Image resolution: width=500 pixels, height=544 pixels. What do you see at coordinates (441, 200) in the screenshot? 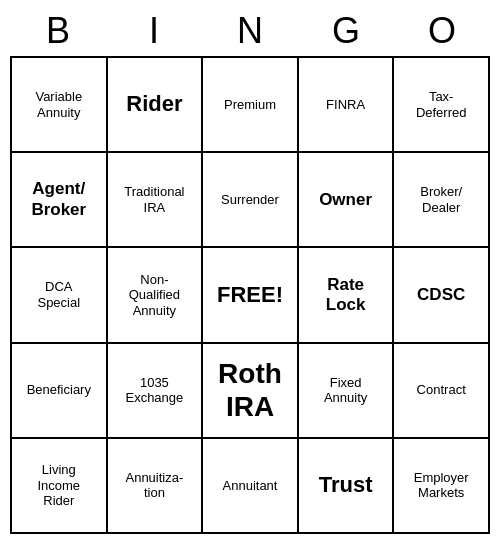
I see `cell-label: Broker/ Dealer` at bounding box center [441, 200].